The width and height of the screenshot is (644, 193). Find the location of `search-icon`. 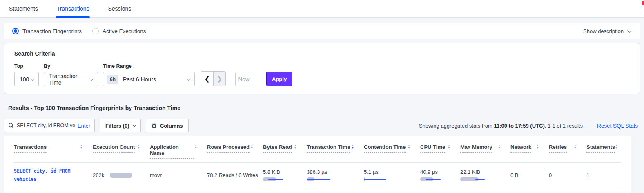

search-icon is located at coordinates (11, 126).